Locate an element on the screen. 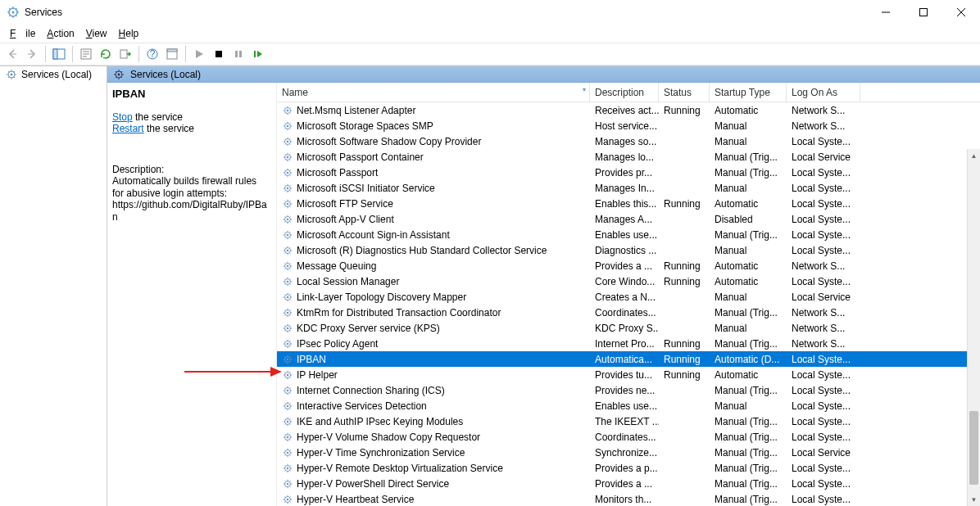 The image size is (980, 506). app-icon is located at coordinates (13, 12).